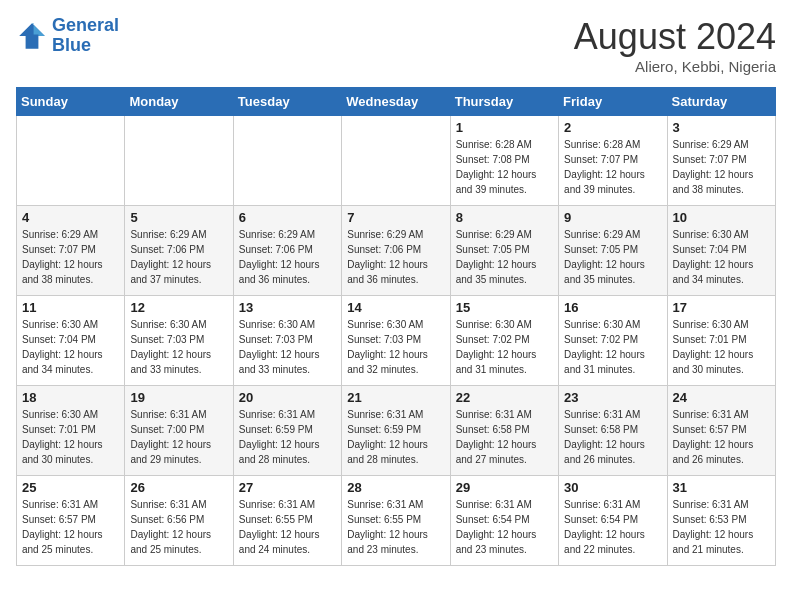 The width and height of the screenshot is (792, 612). I want to click on calendar-cell: 2Sunrise: 6:28 AM Sunset: 7:07 PM Daylig…, so click(613, 161).